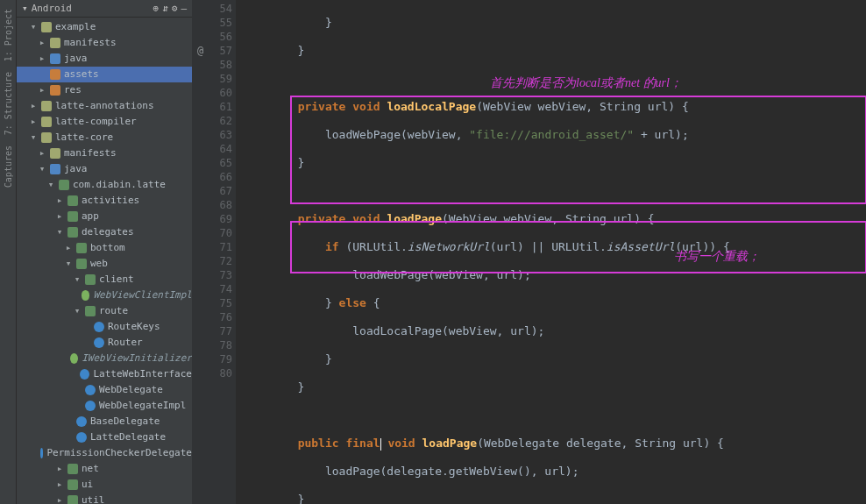 The width and height of the screenshot is (866, 504). What do you see at coordinates (9, 167) in the screenshot?
I see `rail-captures: Captures` at bounding box center [9, 167].